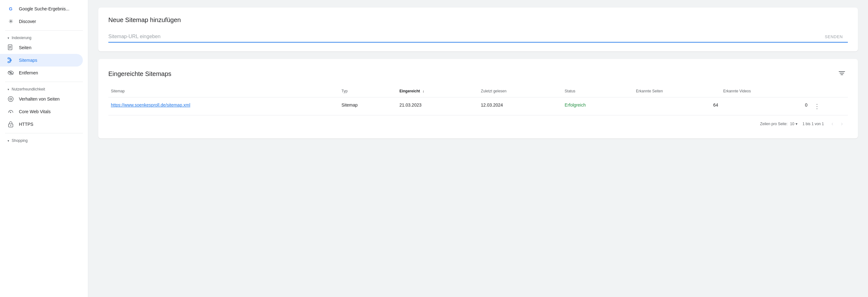  What do you see at coordinates (677, 107) in the screenshot?
I see `cell-erkannte-seiten: 64` at bounding box center [677, 107].